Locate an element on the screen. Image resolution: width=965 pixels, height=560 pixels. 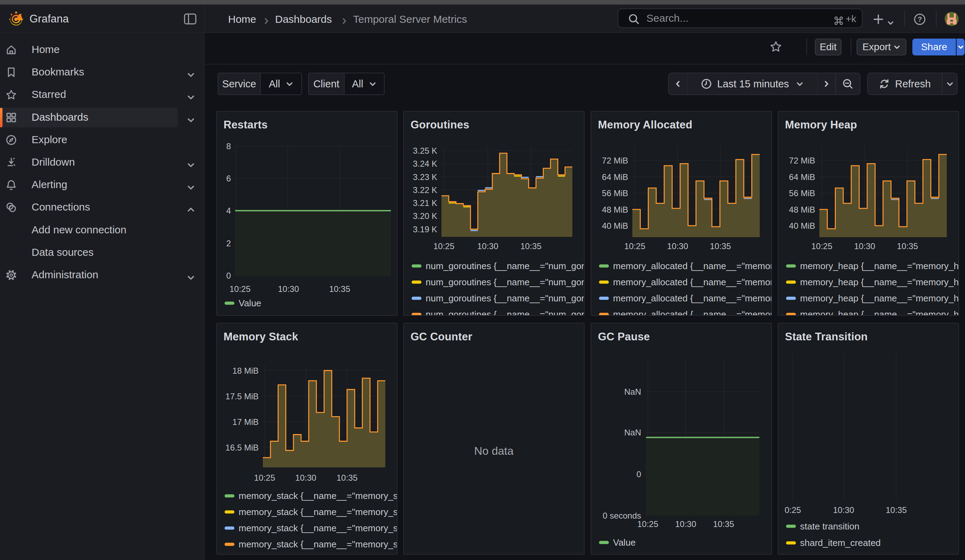
svg-text: 4 is located at coordinates (229, 211).